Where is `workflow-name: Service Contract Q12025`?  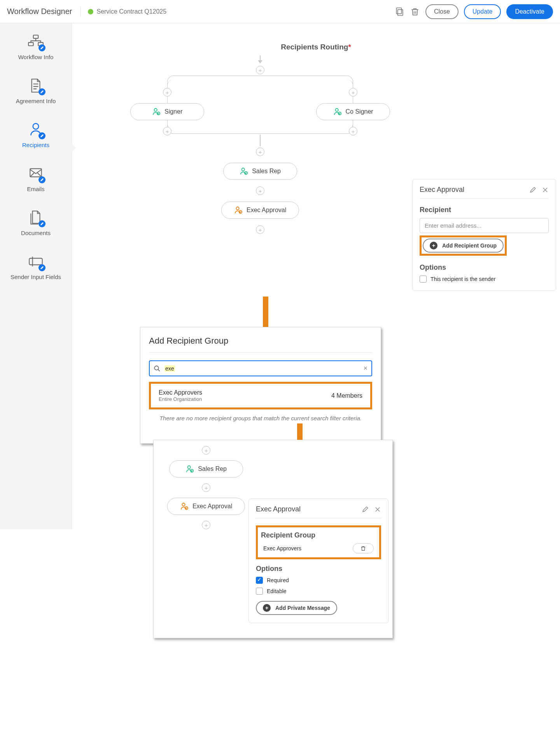 workflow-name: Service Contract Q12025 is located at coordinates (131, 12).